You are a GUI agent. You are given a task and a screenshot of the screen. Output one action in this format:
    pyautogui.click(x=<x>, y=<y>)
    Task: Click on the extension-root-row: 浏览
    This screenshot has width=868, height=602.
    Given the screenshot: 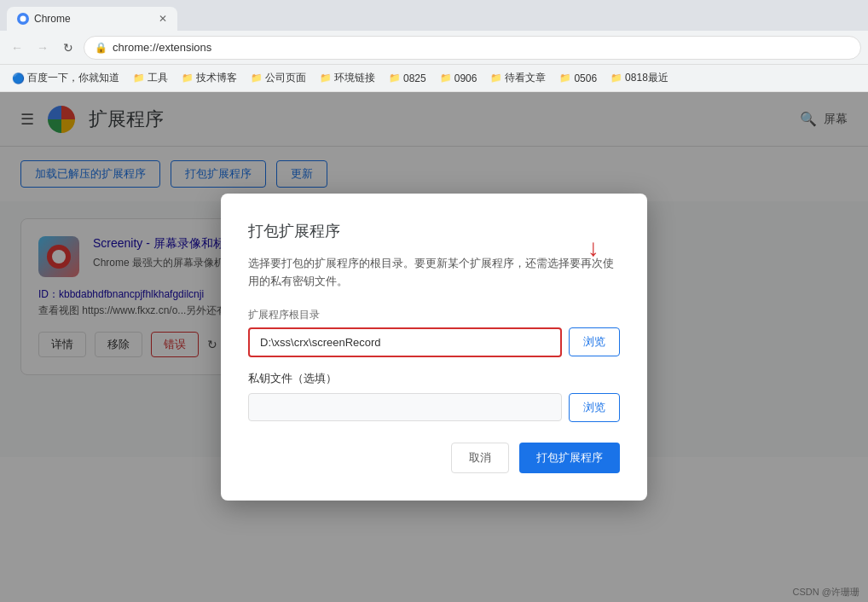 What is the action you would take?
    pyautogui.click(x=434, y=343)
    